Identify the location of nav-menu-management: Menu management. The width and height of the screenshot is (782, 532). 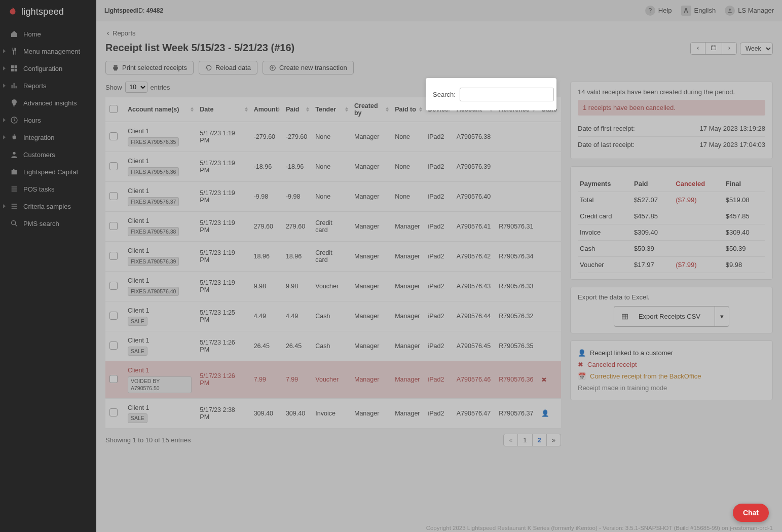
(48, 51).